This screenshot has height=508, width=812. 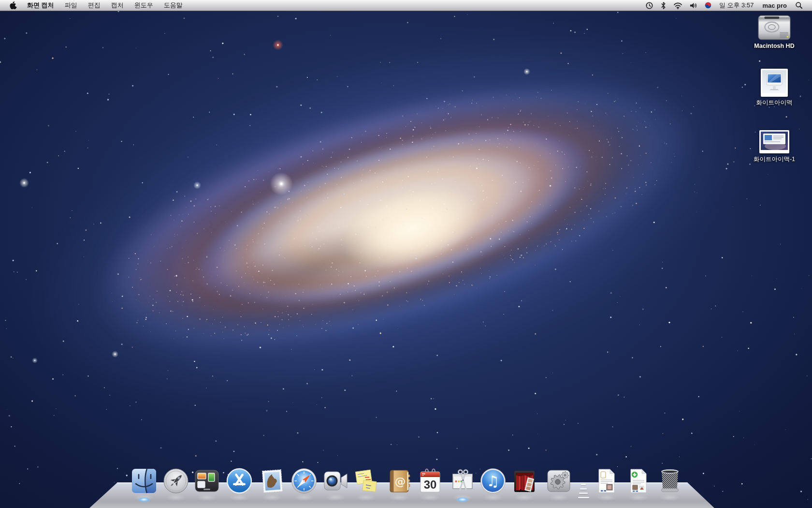 I want to click on wifi-icon, so click(x=678, y=5).